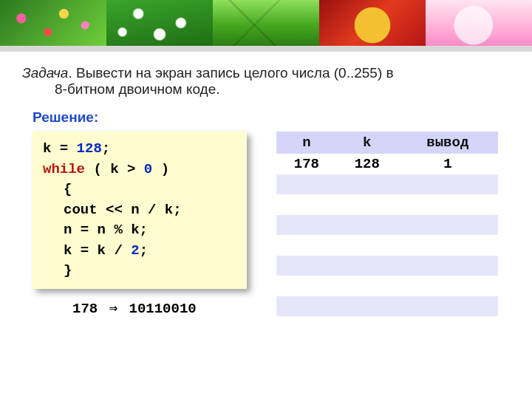 Image resolution: width=532 pixels, height=399 pixels. Describe the element at coordinates (85, 309) in the screenshot. I see `result-input: 178` at that location.